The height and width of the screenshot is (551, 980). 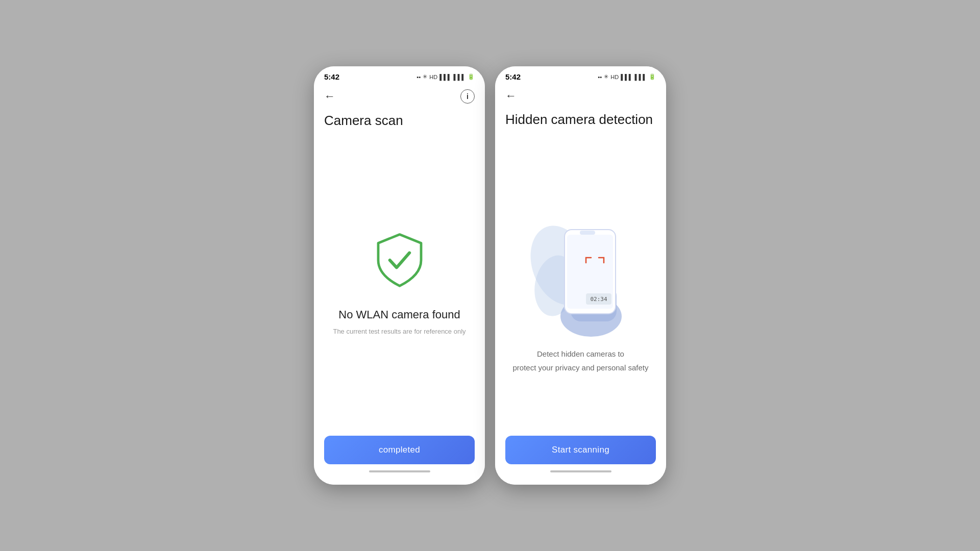 I want to click on hand-phone-svg: 02:34, so click(x=581, y=263).